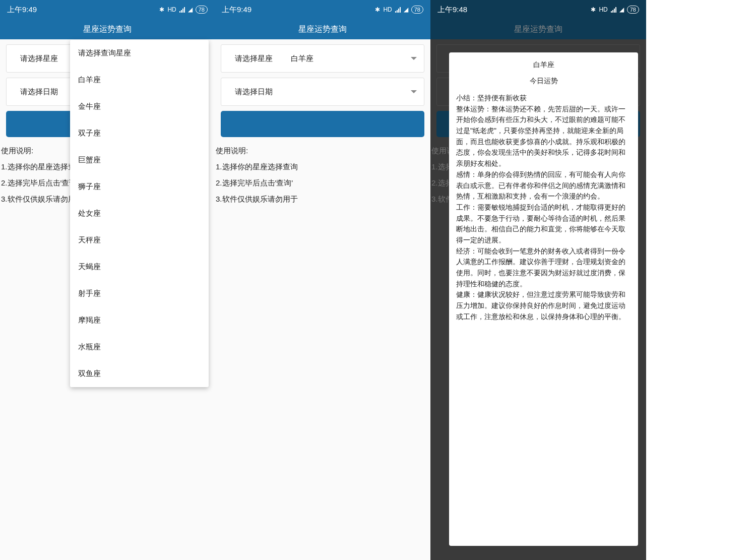 The height and width of the screenshot is (560, 756). Describe the element at coordinates (538, 10) in the screenshot. I see `status-bar: 上午9:48 ✱ HD ◢ 78` at that location.